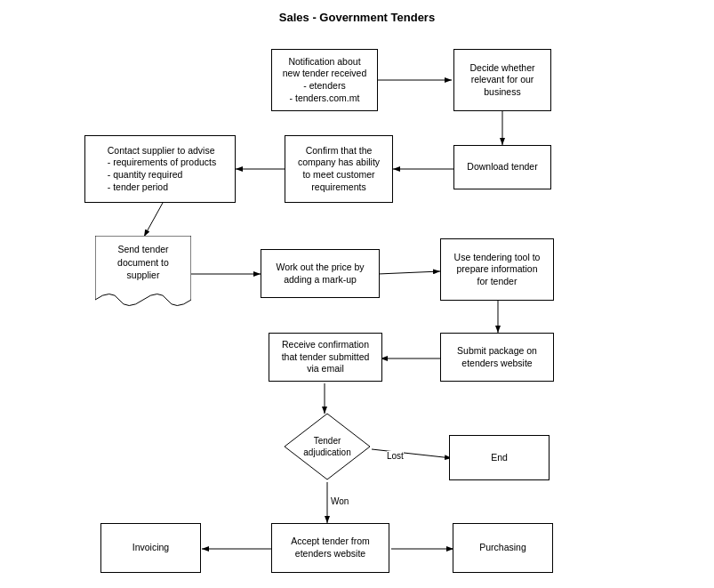  Describe the element at coordinates (497, 358) in the screenshot. I see `submit-box: Submit package on etenders website` at that location.